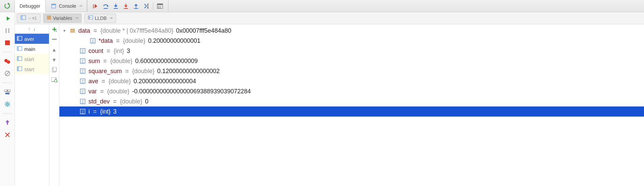 The image size is (644, 186). Describe the element at coordinates (7, 43) in the screenshot. I see `stop-icon` at that location.